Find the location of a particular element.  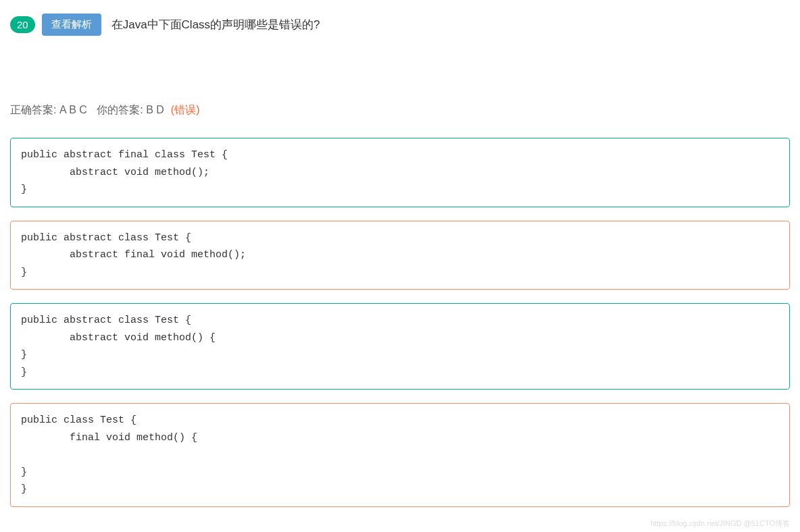

watermark: https://blog.csdn.net/JINGD @51CTO博客 is located at coordinates (720, 524).